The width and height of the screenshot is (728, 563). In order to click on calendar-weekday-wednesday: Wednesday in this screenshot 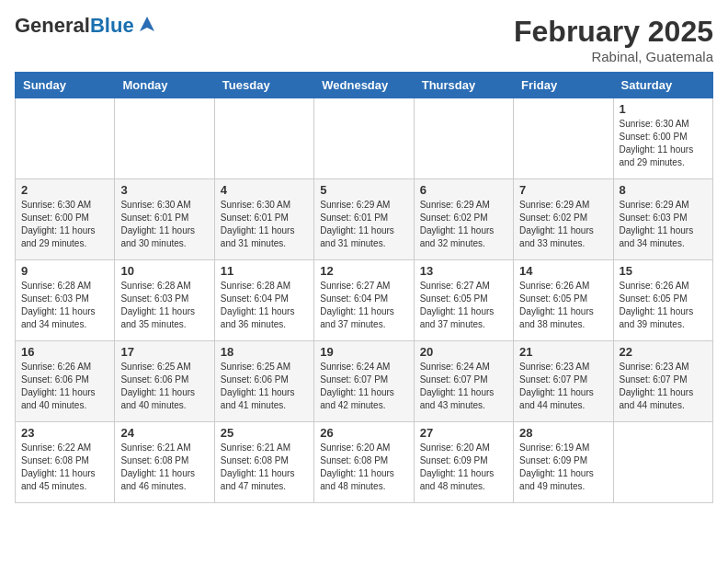, I will do `click(364, 86)`.